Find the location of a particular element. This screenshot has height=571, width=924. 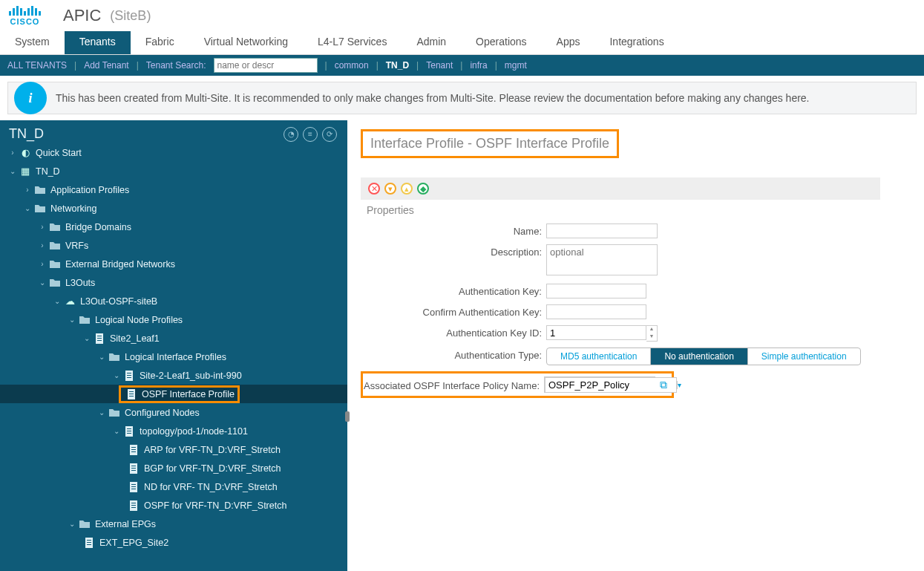

tree-l3outs: ⌄ L3Outs is located at coordinates (174, 282).